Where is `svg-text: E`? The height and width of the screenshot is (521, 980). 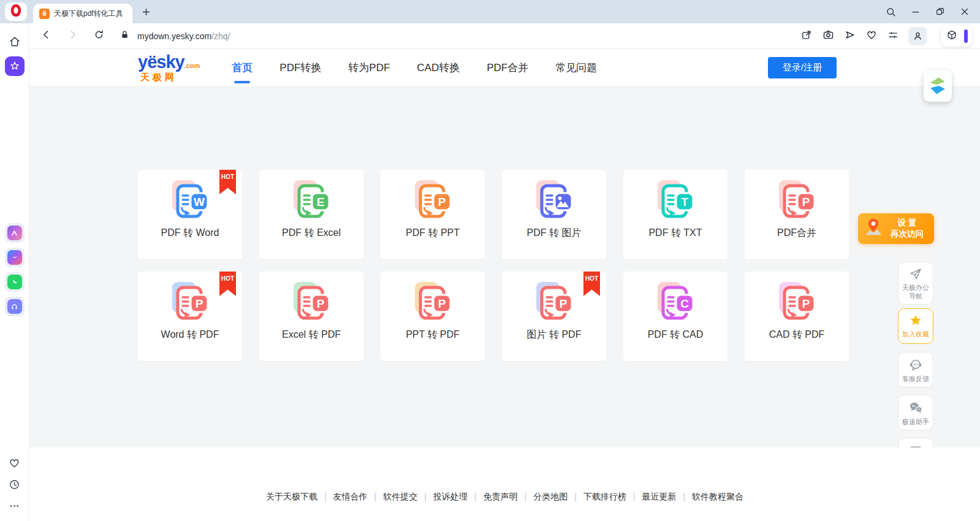 svg-text: E is located at coordinates (321, 202).